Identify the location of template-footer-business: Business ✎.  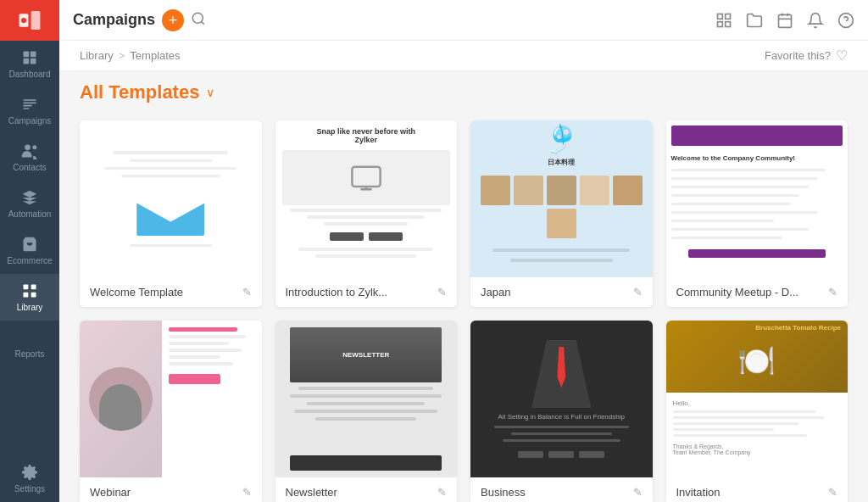
(561, 490).